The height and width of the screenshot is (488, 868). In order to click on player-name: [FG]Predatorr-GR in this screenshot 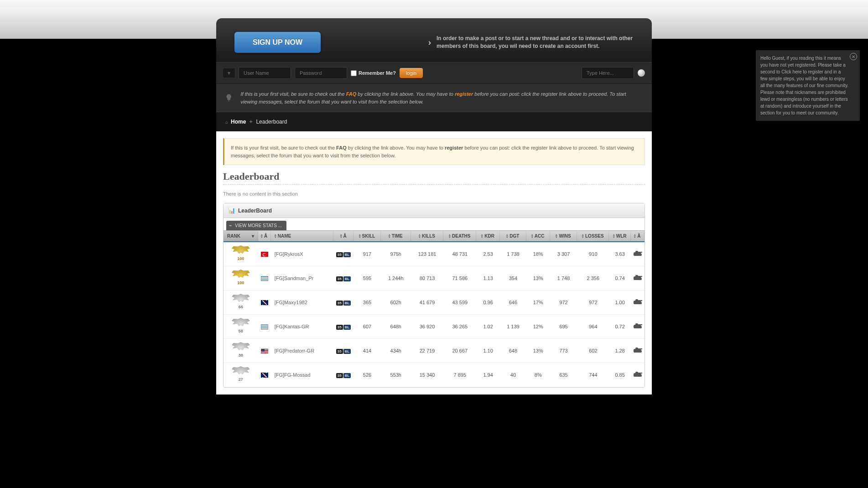, I will do `click(302, 351)`.